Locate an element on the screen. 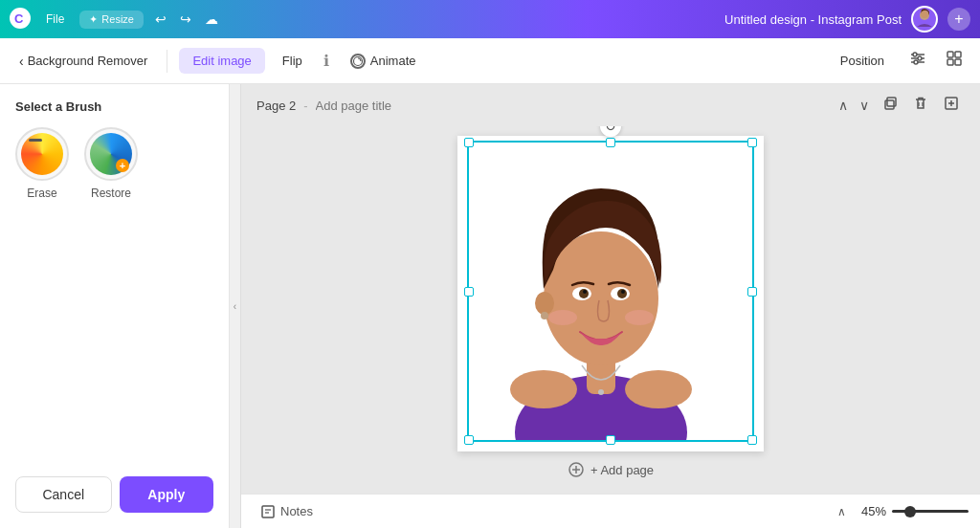 This screenshot has width=980, height=528. avatar is located at coordinates (924, 19).